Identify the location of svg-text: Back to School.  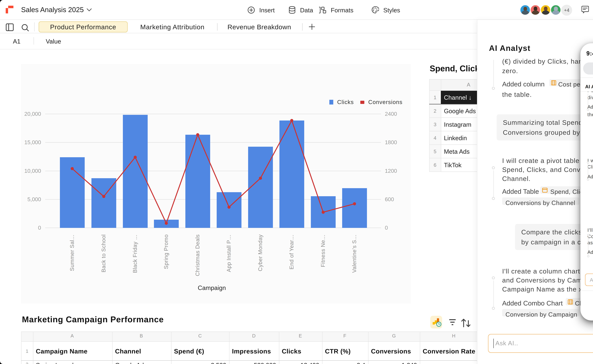
(104, 254).